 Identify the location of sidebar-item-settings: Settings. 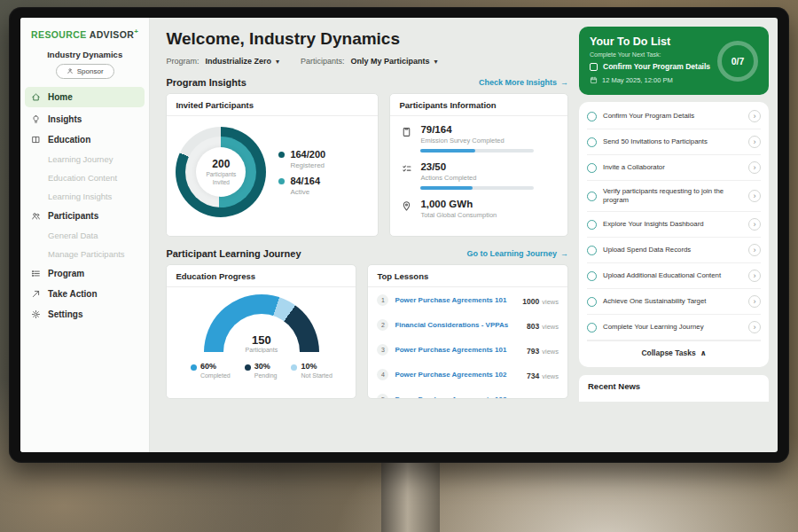
(85, 314).